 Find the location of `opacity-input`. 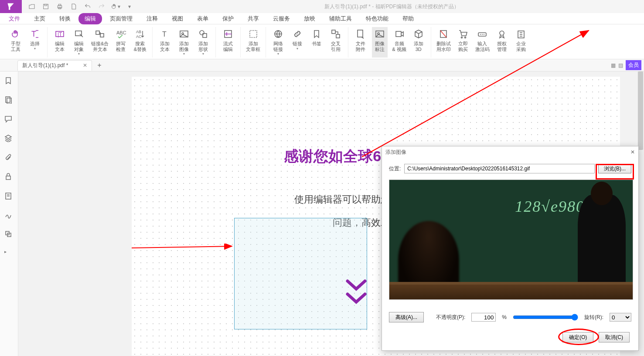

opacity-input is located at coordinates (484, 317).